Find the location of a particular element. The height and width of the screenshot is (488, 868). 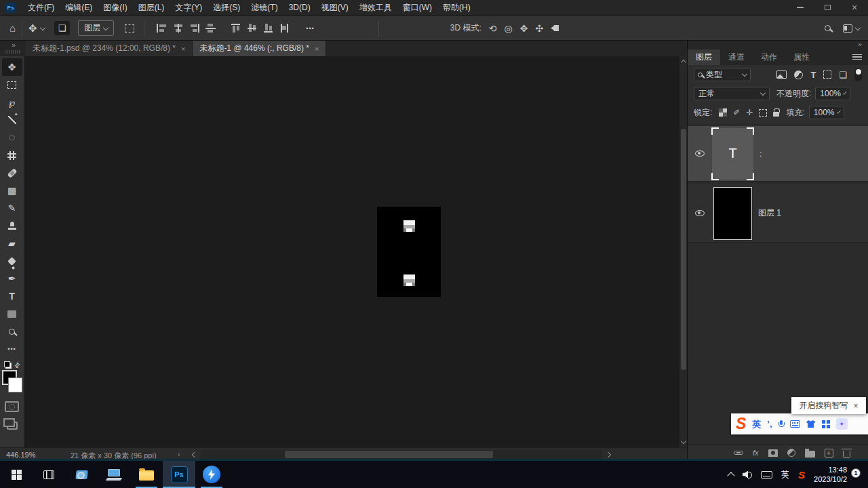

magic-wand-tool is located at coordinates (12, 120).